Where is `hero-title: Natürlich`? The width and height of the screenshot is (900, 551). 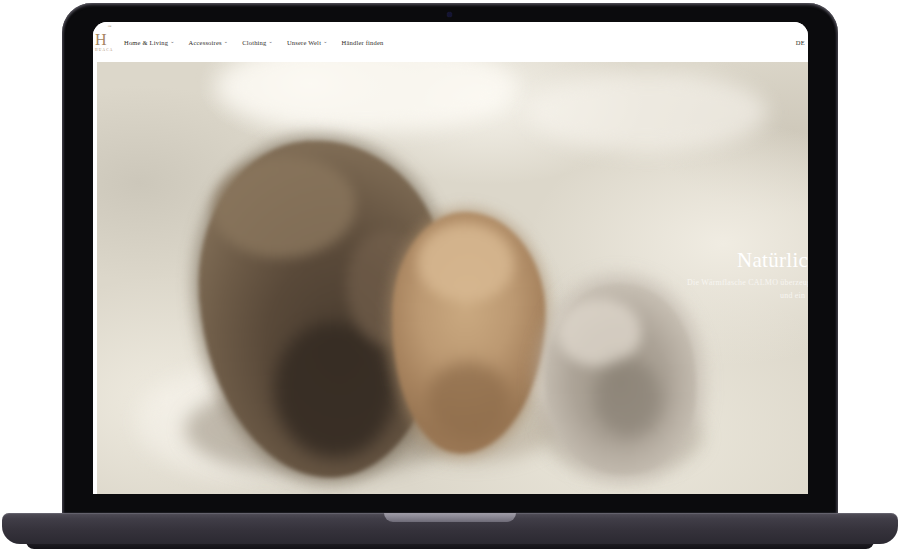
hero-title: Natürlich is located at coordinates (772, 260).